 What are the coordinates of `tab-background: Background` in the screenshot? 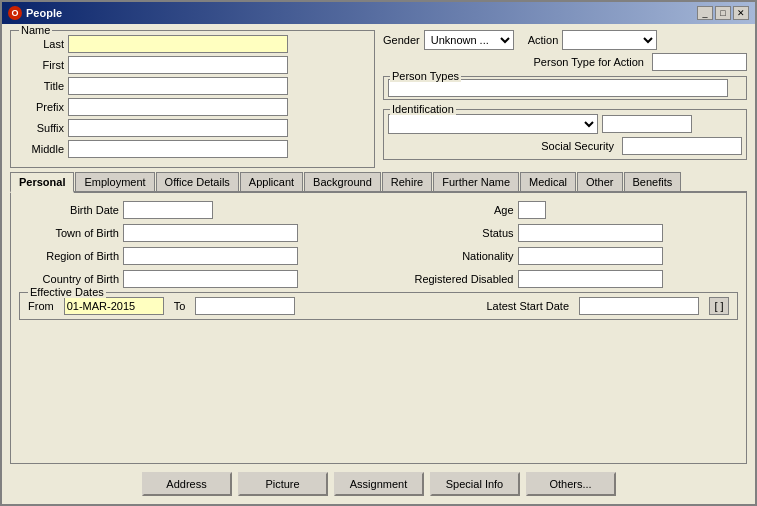 It's located at (342, 182).